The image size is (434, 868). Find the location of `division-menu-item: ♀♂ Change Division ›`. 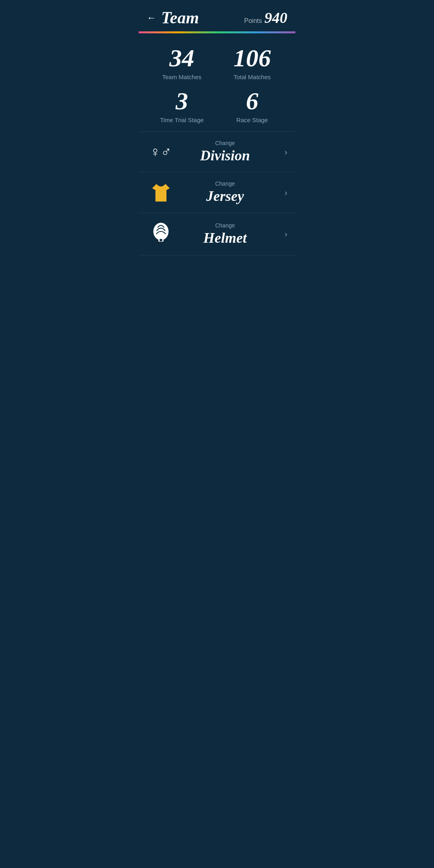

division-menu-item: ♀♂ Change Division › is located at coordinates (217, 152).